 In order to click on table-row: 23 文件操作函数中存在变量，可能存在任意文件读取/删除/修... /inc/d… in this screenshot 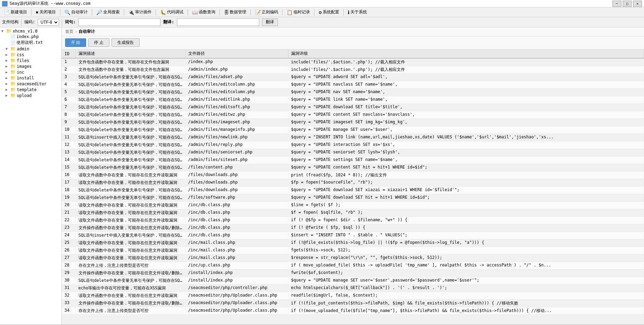, I will do `click(353, 228)`.